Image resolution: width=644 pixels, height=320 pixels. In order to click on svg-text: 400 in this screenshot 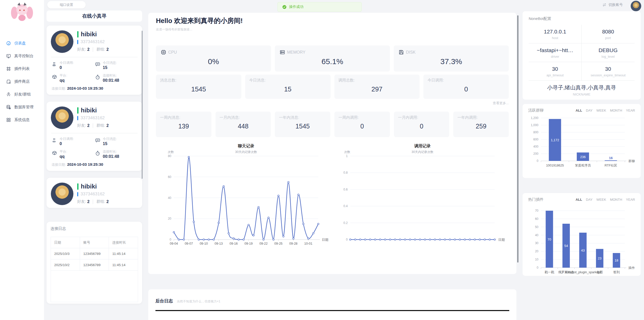, I will do `click(536, 147)`.